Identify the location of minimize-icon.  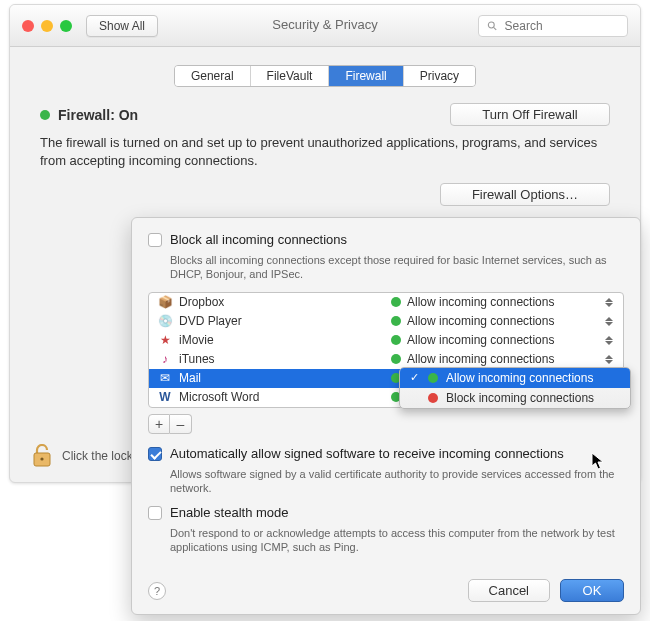
(47, 26).